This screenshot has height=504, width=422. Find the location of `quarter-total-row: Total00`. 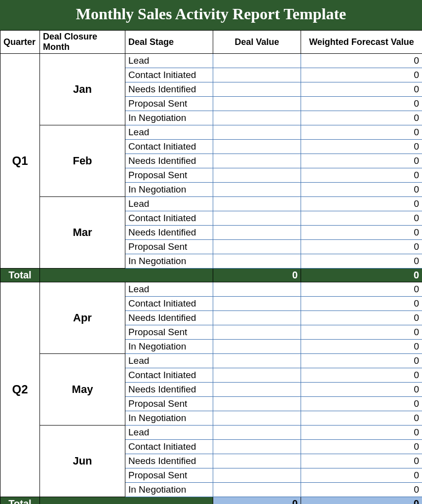

quarter-total-row: Total00 is located at coordinates (211, 501).